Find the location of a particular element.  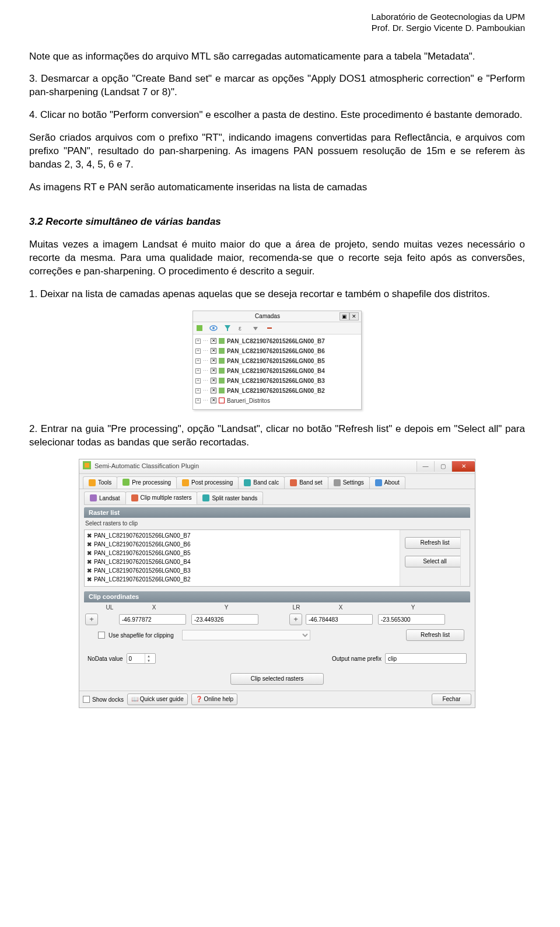

layer-row: +⋯✕PAN_LC82190762015266LGN00_B4 is located at coordinates (277, 371).